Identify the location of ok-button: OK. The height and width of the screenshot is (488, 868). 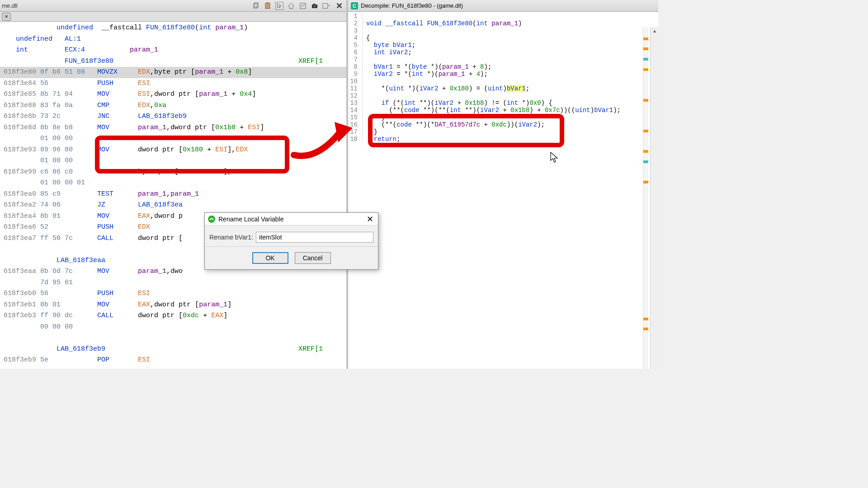
(270, 258).